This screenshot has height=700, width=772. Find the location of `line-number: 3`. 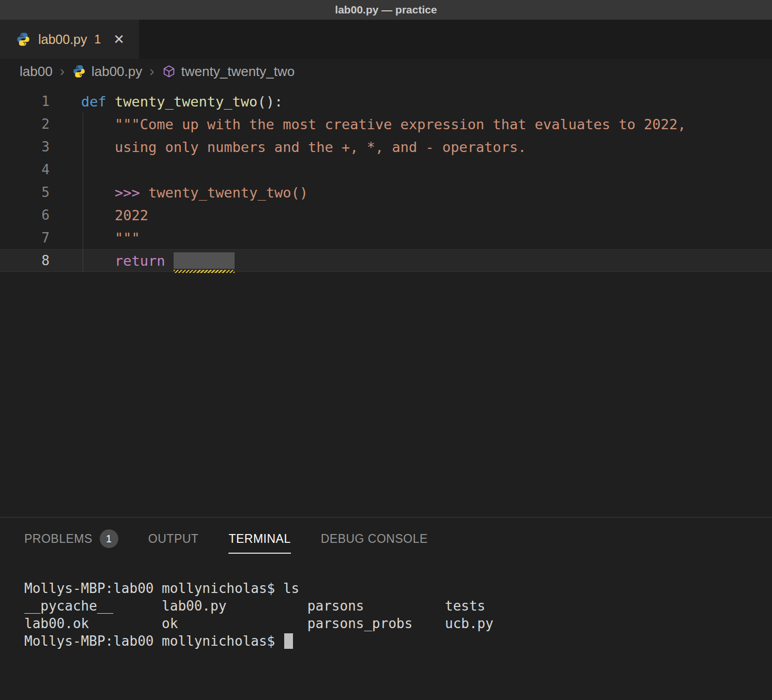

line-number: 3 is located at coordinates (29, 147).